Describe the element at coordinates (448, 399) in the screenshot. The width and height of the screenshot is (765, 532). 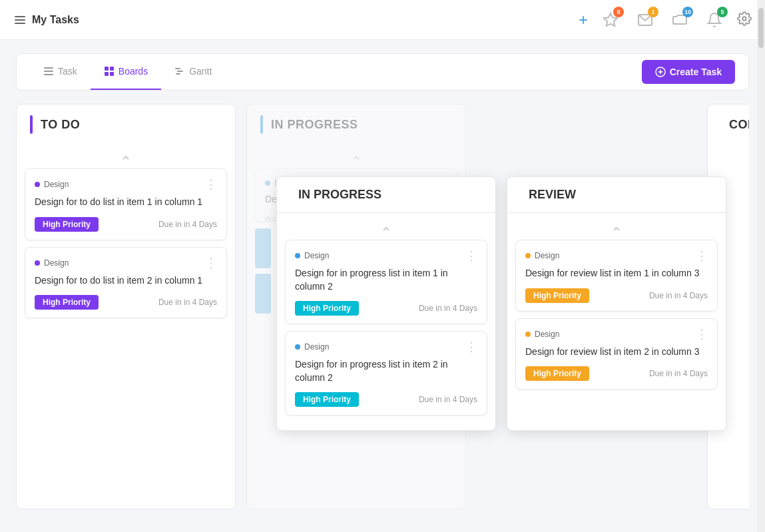
I see `ip-popup-card-2-due: Due in in 4 Days` at that location.